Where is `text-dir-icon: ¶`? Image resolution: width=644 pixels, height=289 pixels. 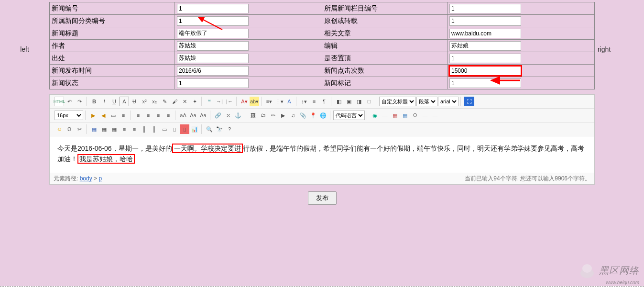 text-dir-icon: ¶ is located at coordinates (324, 101).